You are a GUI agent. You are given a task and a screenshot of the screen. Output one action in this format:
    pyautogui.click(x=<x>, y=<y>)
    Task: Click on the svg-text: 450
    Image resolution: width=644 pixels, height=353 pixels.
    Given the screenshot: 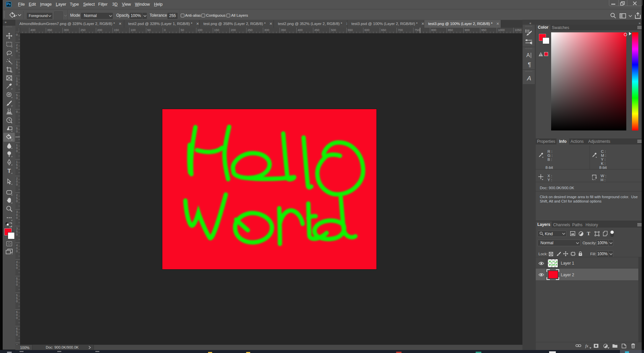 What is the action you would take?
    pyautogui.click(x=317, y=30)
    